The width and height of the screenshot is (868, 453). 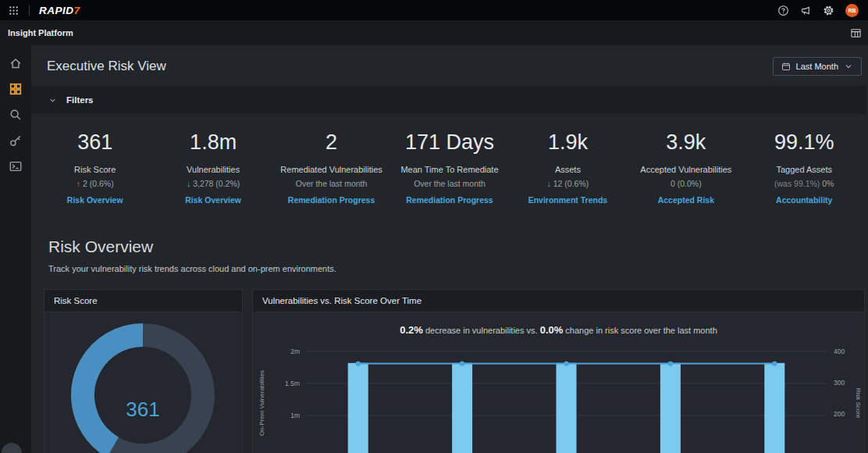 What do you see at coordinates (685, 169) in the screenshot?
I see `metric-label: Accepted Vulnerabilities` at bounding box center [685, 169].